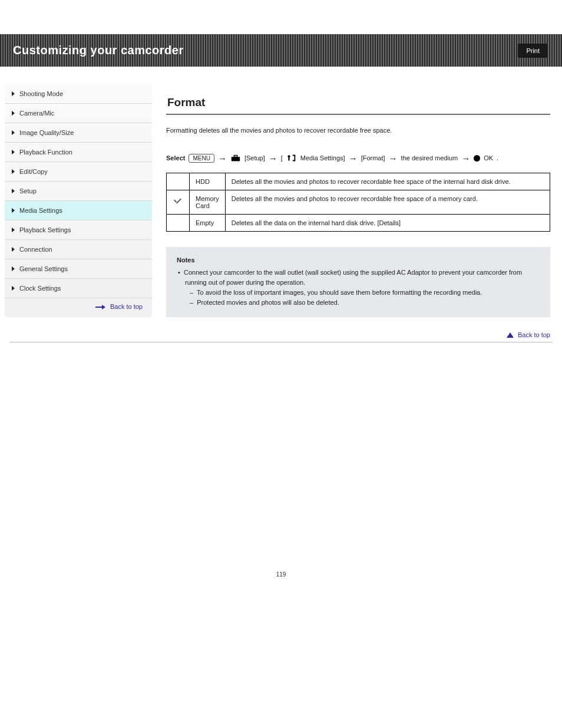 The image size is (562, 728). What do you see at coordinates (176, 158) in the screenshot?
I see `path-step: Select` at bounding box center [176, 158].